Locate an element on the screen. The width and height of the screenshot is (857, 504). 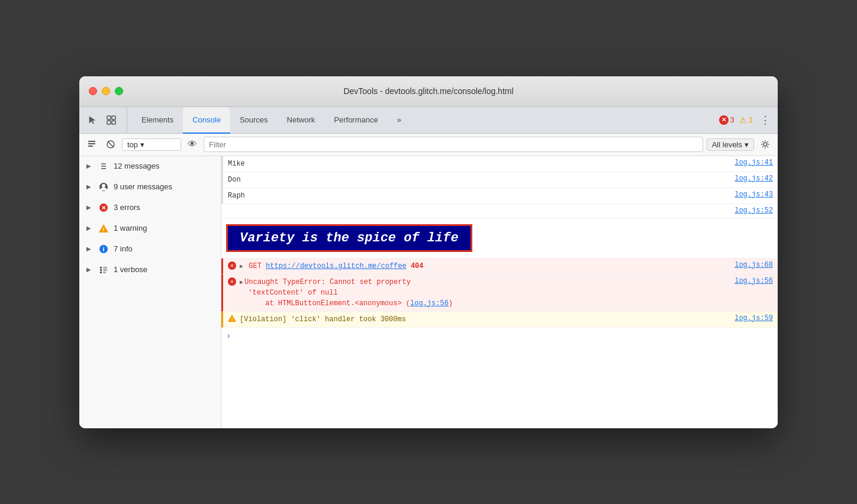
sidebar-item-verbose: ▶ 1 verbose is located at coordinates (150, 270).